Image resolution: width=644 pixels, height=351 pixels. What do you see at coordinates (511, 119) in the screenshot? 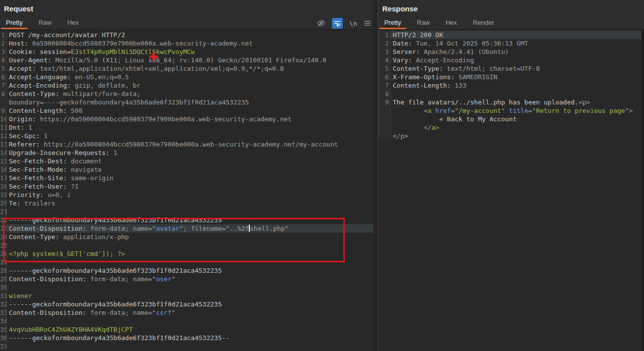
I see `code-line: « Back to My Account` at bounding box center [511, 119].